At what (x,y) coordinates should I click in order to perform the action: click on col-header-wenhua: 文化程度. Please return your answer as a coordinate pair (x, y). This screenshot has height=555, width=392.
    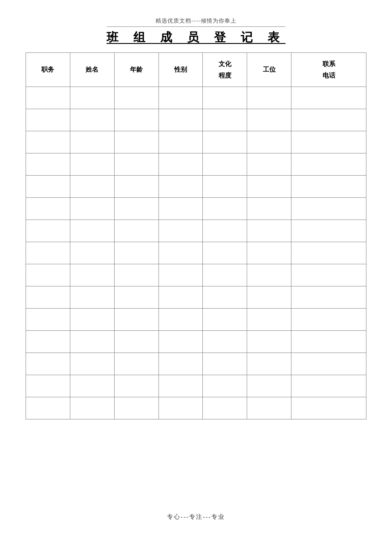
    Looking at the image, I should click on (225, 70).